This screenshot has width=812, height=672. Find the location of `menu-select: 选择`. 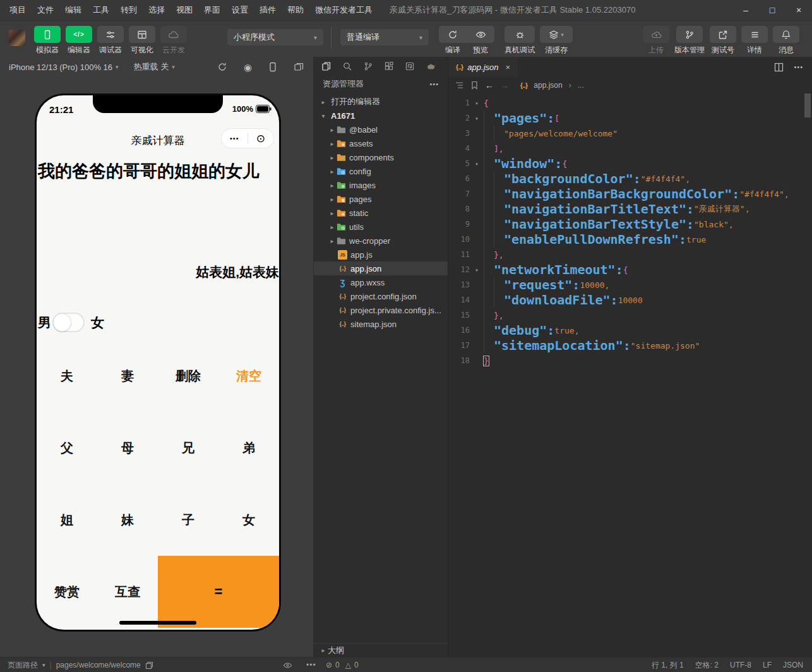

menu-select: 选择 is located at coordinates (157, 10).